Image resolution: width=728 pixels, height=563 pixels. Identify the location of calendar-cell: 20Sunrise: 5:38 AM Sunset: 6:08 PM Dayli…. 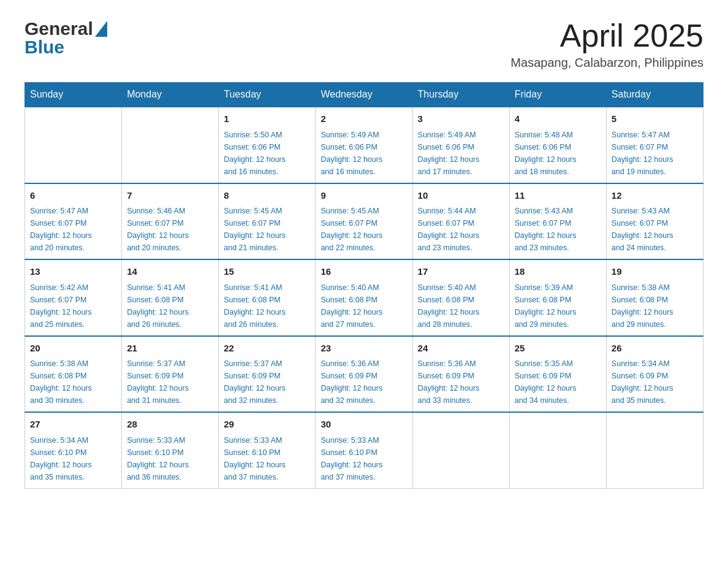
(74, 374).